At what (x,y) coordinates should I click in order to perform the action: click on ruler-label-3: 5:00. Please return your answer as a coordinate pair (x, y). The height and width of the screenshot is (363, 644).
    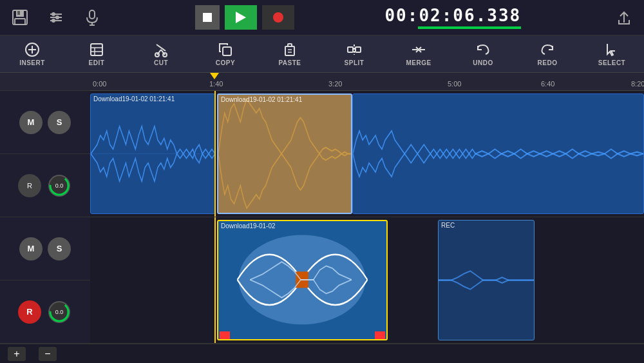
    Looking at the image, I should click on (455, 84).